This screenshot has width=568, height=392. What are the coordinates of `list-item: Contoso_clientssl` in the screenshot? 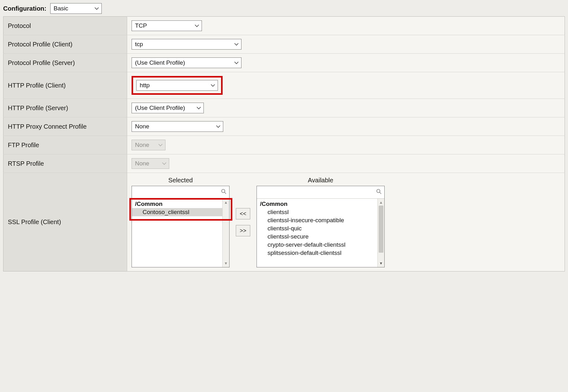 It's located at (177, 212).